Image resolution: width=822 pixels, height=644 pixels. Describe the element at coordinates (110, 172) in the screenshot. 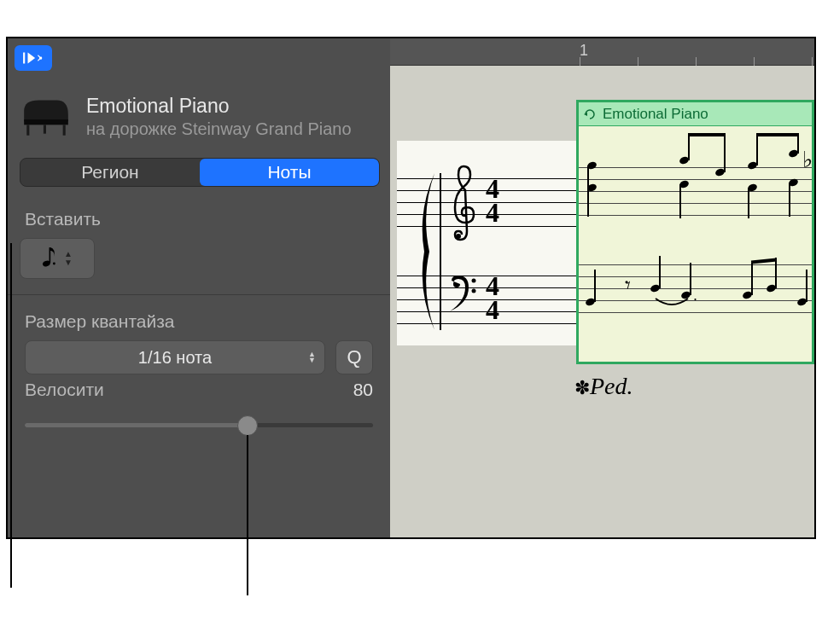

I see `tab-region: Регион` at that location.